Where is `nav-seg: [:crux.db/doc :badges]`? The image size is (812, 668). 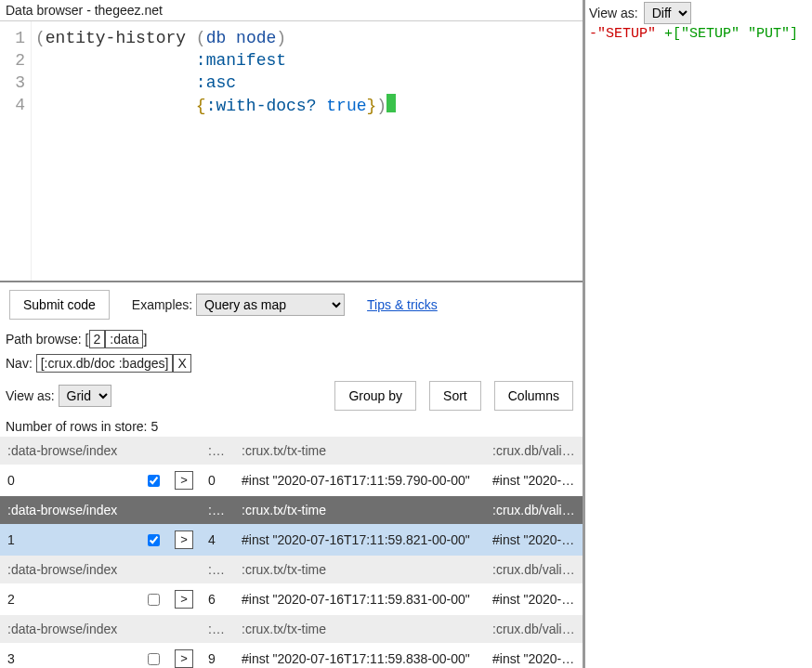 nav-seg: [:crux.db/doc :badges] is located at coordinates (105, 363).